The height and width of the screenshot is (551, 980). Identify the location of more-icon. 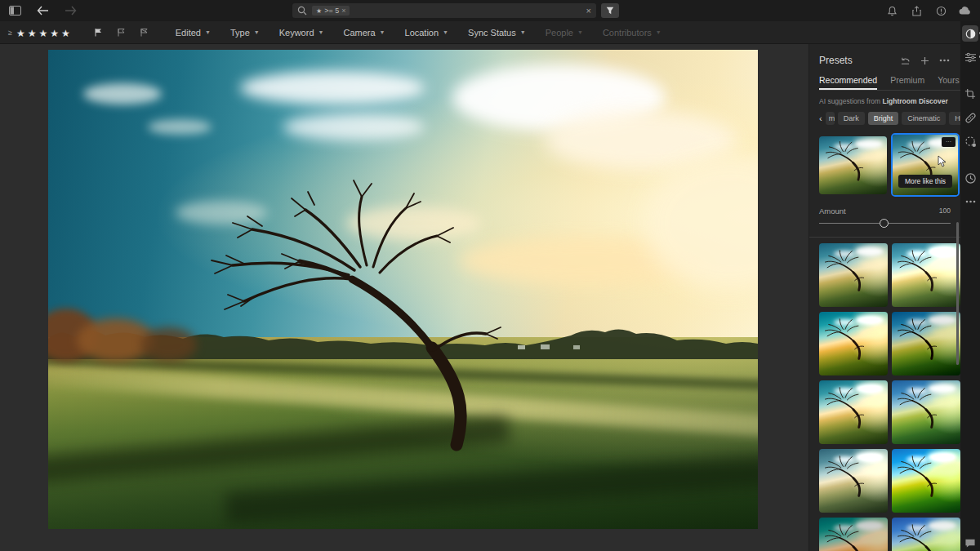
(944, 60).